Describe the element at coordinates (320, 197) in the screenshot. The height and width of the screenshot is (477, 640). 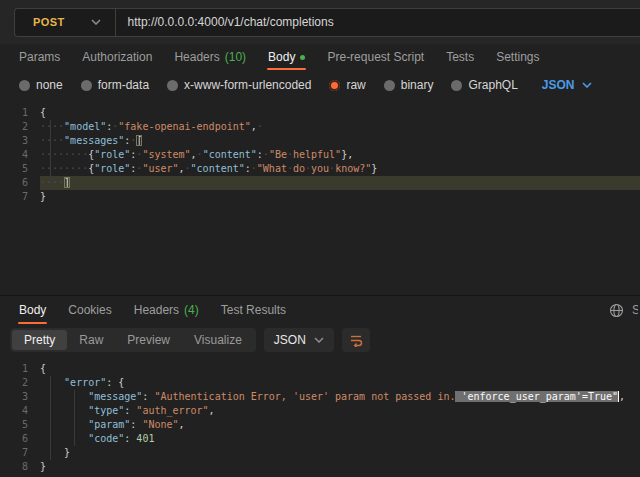
I see `code-line: 7}` at that location.